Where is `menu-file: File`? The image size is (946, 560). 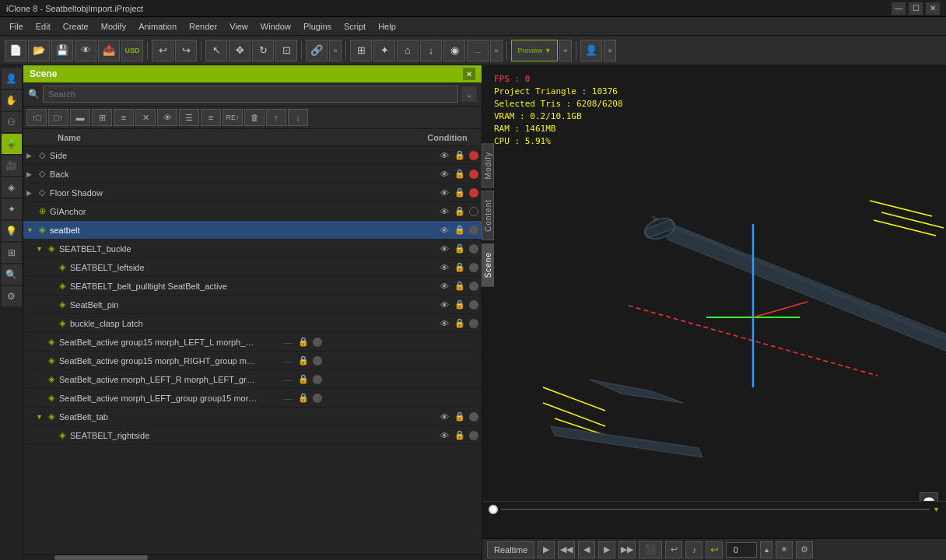 menu-file: File is located at coordinates (16, 26).